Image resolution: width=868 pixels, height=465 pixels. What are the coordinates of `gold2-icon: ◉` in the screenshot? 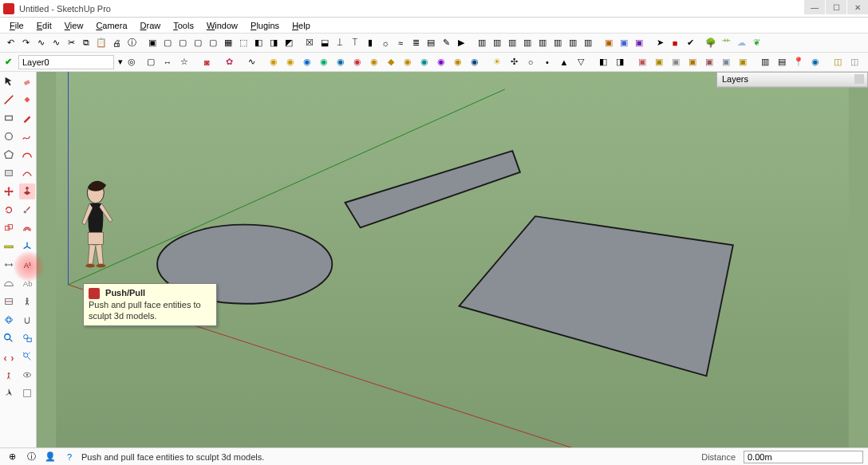 It's located at (290, 62).